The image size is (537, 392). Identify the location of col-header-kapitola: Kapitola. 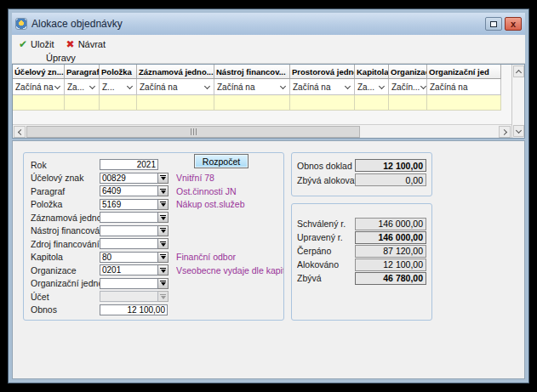
(372, 71).